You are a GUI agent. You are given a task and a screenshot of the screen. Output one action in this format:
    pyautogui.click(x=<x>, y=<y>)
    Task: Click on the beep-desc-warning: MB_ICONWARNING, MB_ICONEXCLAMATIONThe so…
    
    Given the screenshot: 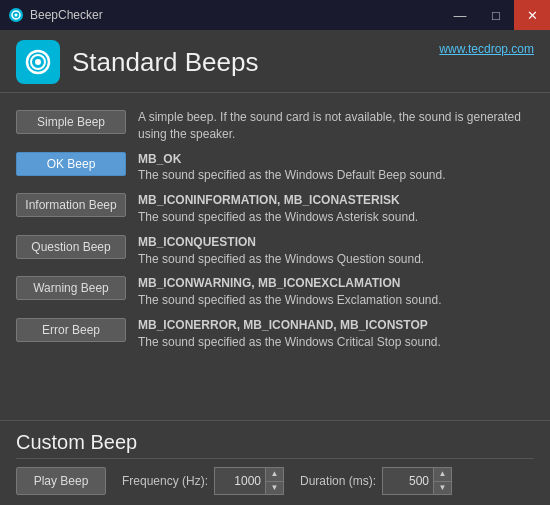 What is the action you would take?
    pyautogui.click(x=290, y=292)
    